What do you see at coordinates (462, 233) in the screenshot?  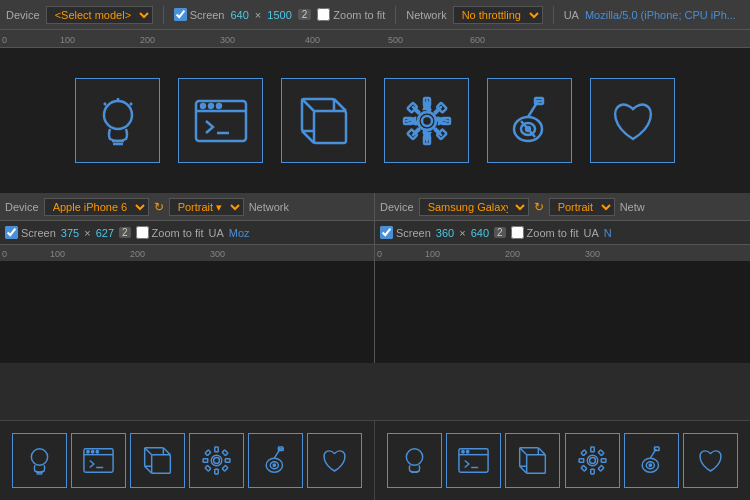 I see `dev2-times: ×` at bounding box center [462, 233].